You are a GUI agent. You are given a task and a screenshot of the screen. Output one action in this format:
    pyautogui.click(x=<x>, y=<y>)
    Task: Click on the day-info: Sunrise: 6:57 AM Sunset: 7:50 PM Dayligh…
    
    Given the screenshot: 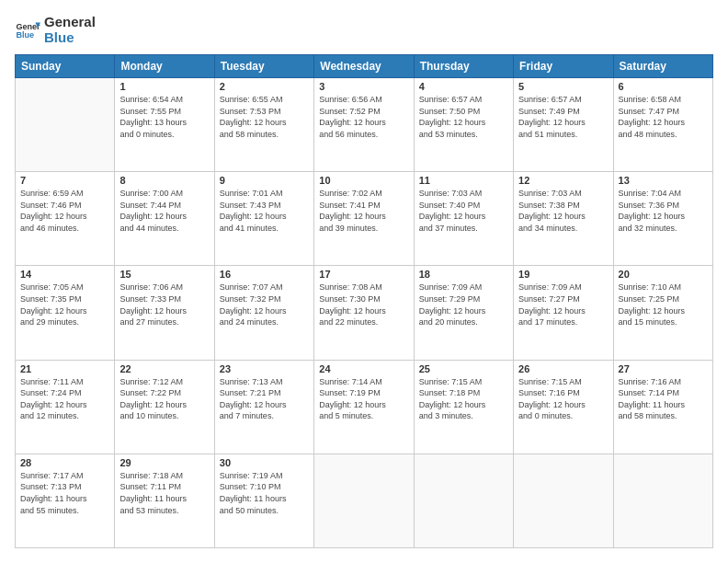 What is the action you would take?
    pyautogui.click(x=463, y=117)
    